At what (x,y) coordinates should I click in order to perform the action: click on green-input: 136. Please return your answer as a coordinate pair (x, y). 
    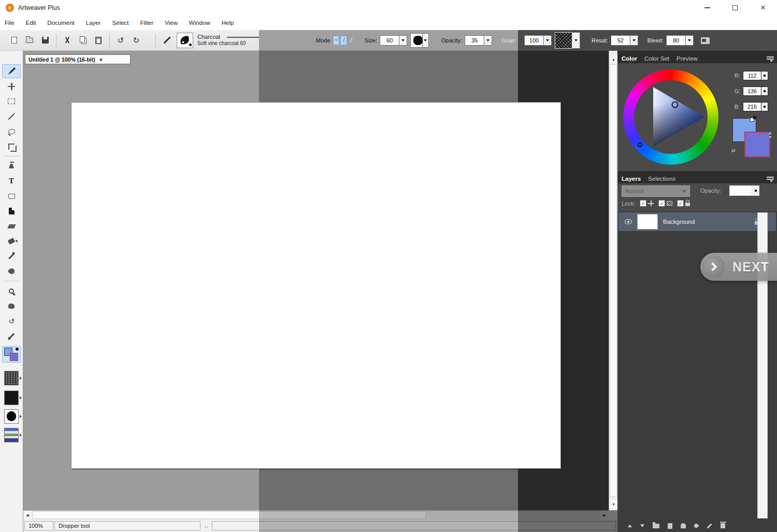
    Looking at the image, I should click on (752, 91).